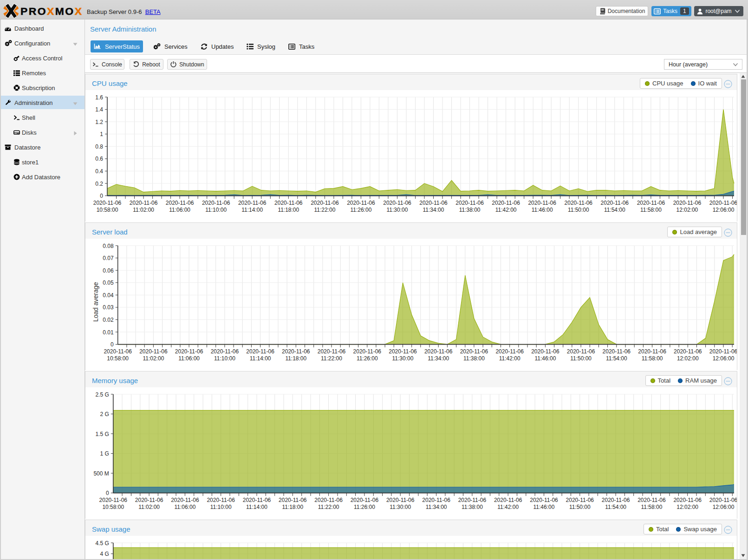 This screenshot has height=560, width=748. What do you see at coordinates (104, 554) in the screenshot?
I see `svg-text: 4 G` at bounding box center [104, 554].